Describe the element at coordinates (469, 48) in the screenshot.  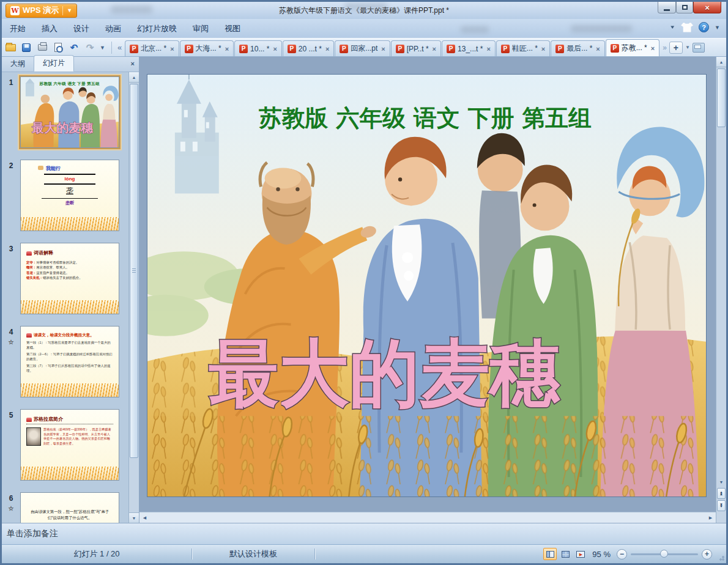
I see `doc-tab: P 13_...t * ×` at that location.